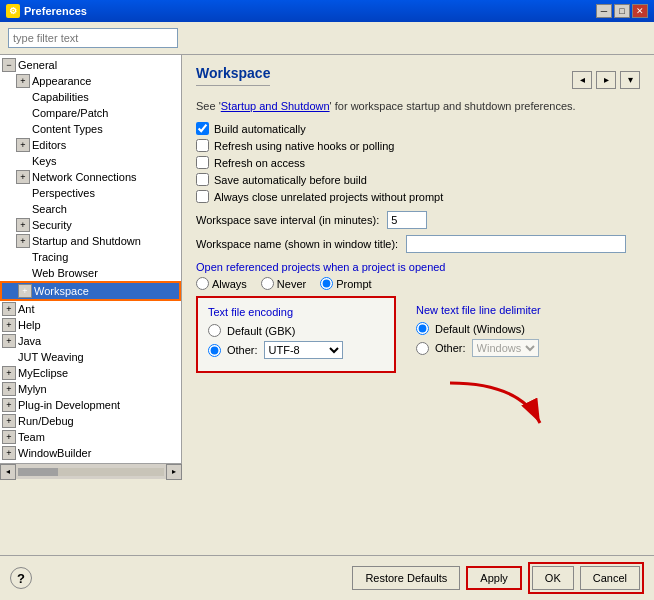 This screenshot has height=600, width=654. What do you see at coordinates (328, 197) in the screenshot?
I see `checkbox-label-close-projects: Always close unrelated projects without …` at bounding box center [328, 197].